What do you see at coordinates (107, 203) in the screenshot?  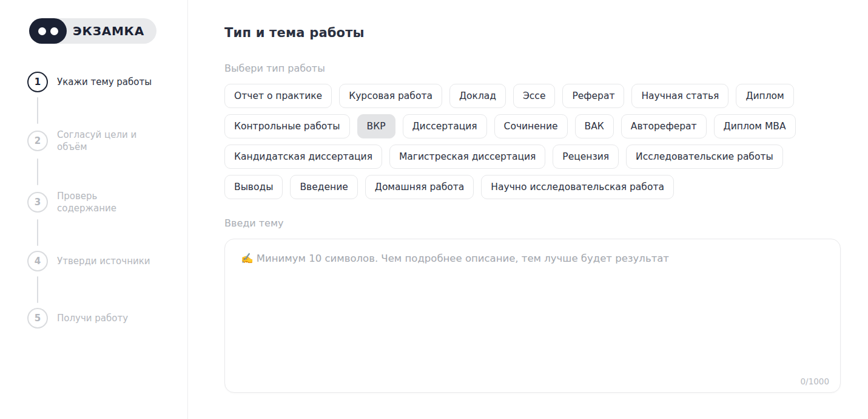 I see `step-label: Проверь содержание` at bounding box center [107, 203].